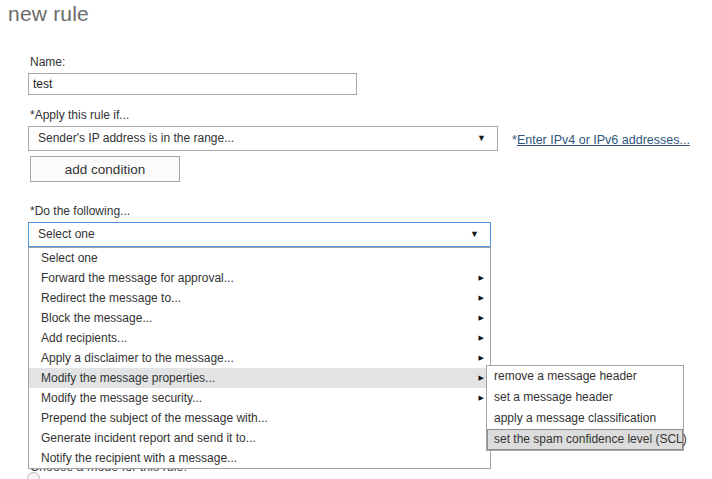 Image resolution: width=712 pixels, height=479 pixels. I want to click on action-submenu: remove a message headerset a message hea…, so click(585, 408).